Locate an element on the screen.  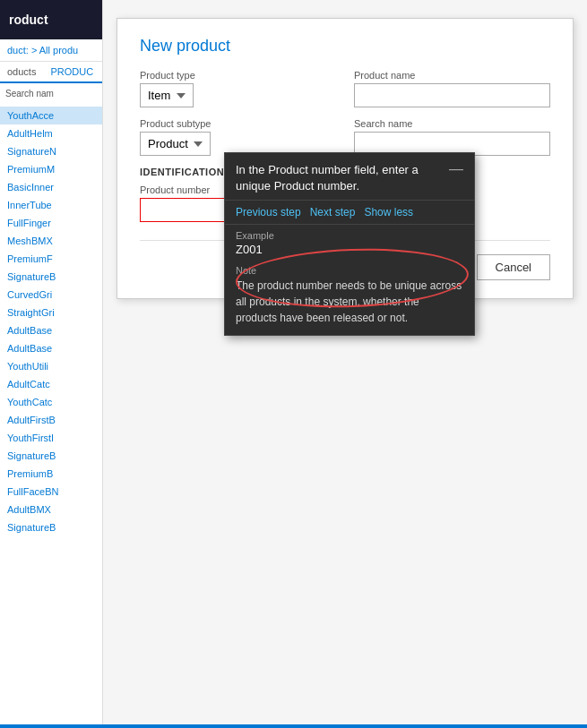
list-item: CurvedGri is located at coordinates (51, 295).